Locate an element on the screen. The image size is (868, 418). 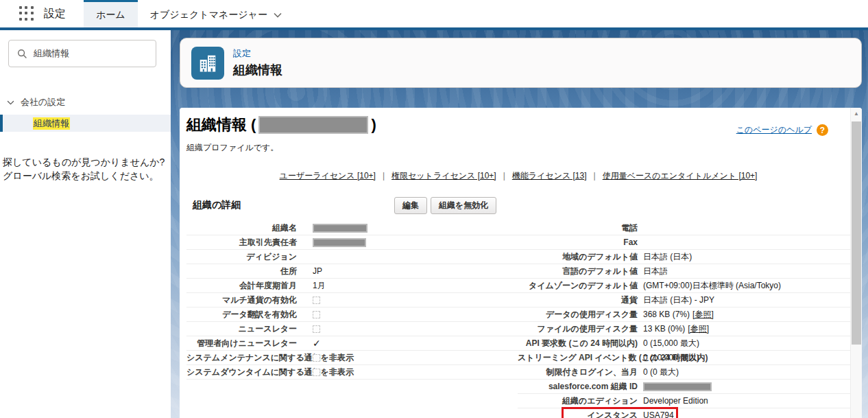
not-found-line2: グローバル検索をお試しください。 is located at coordinates (85, 176).